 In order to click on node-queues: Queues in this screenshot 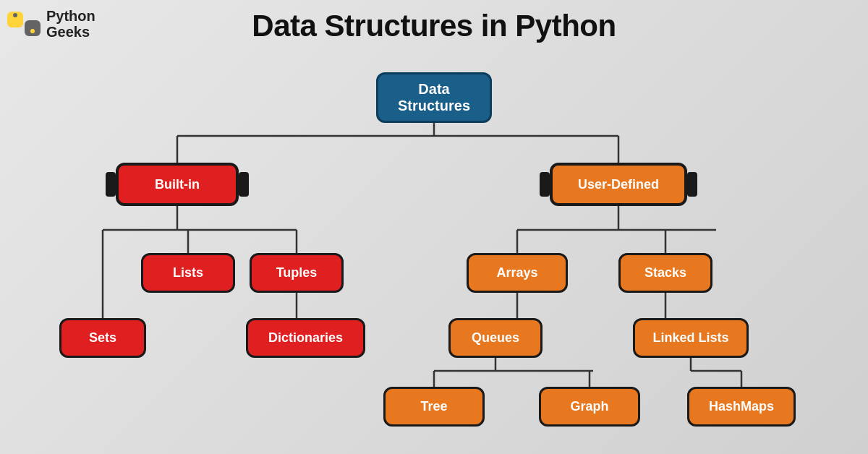, I will do `click(495, 338)`.